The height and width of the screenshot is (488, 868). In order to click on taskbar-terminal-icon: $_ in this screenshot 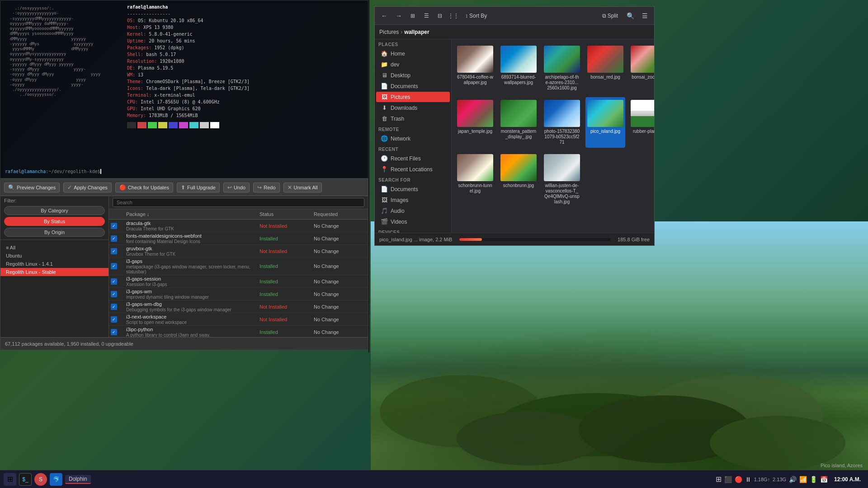, I will do `click(25, 479)`.